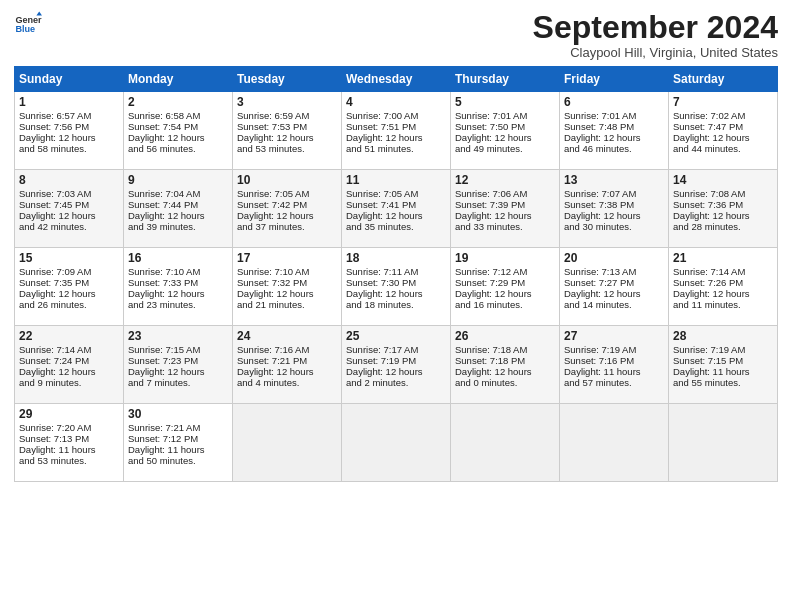 The height and width of the screenshot is (612, 792). What do you see at coordinates (70, 80) in the screenshot?
I see `col-sunday: Sunday` at bounding box center [70, 80].